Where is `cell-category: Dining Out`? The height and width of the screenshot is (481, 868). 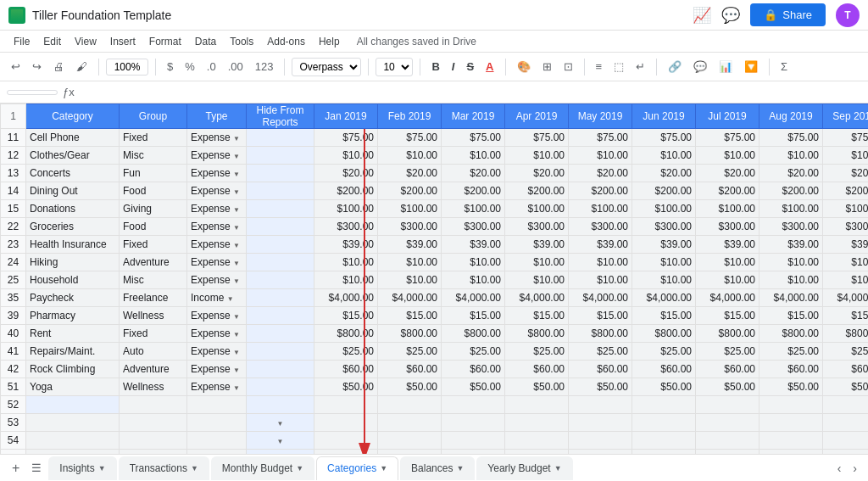 cell-category: Dining Out is located at coordinates (73, 192).